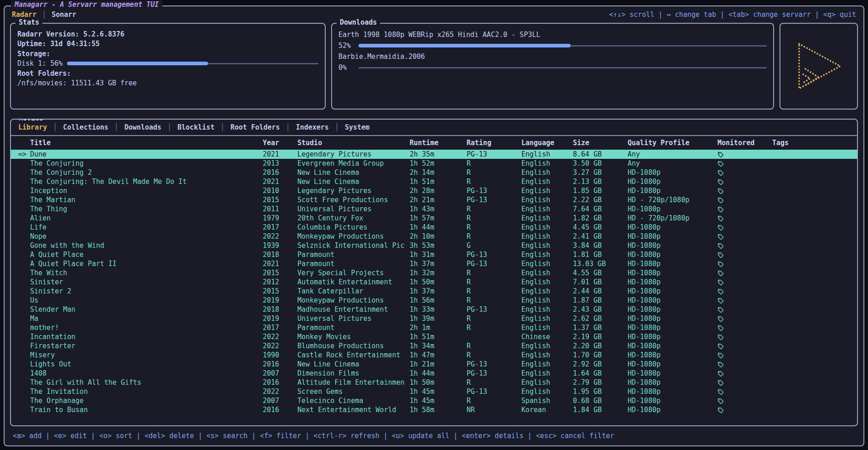 The width and height of the screenshot is (868, 450). Describe the element at coordinates (438, 143) in the screenshot. I see `column-header-runtime: Runtime` at that location.